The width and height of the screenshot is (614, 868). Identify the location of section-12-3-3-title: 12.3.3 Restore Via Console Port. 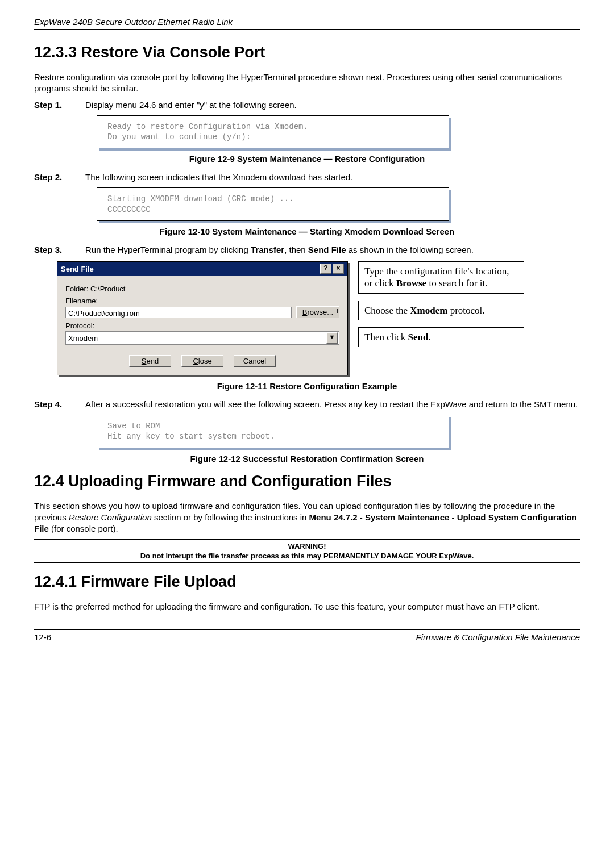
(307, 52).